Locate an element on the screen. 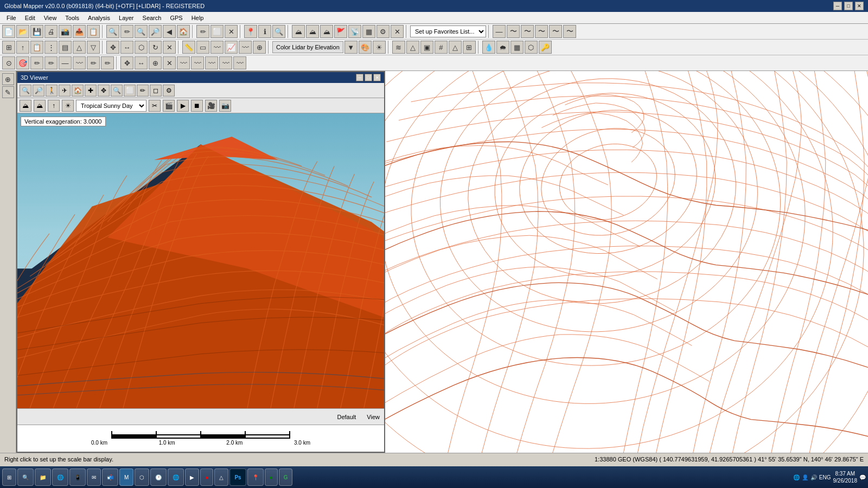 The image size is (868, 488). area-btn: ▭ is located at coordinates (203, 47).